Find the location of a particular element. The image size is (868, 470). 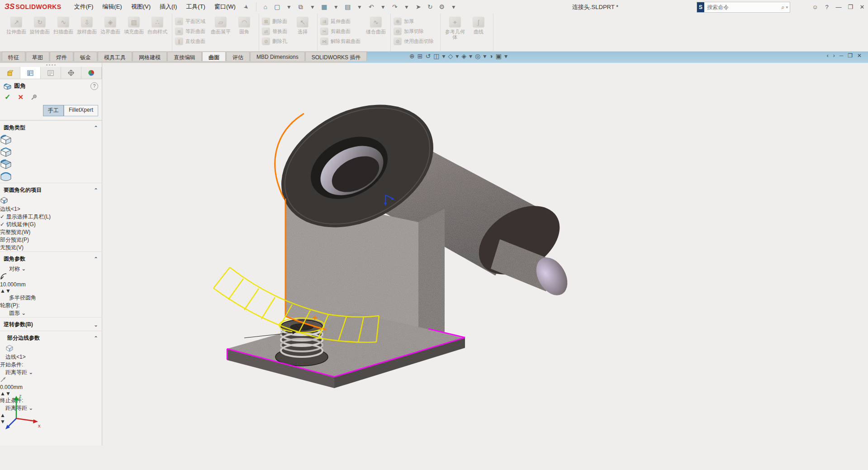

knit-surface-button: ∿缝合曲面 is located at coordinates (376, 25).